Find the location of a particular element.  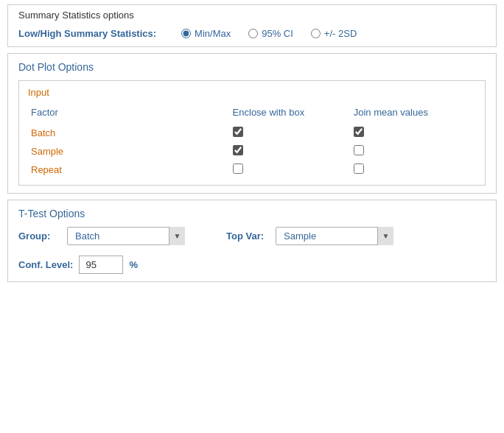

ttest-title: T-Test Options is located at coordinates (252, 214).